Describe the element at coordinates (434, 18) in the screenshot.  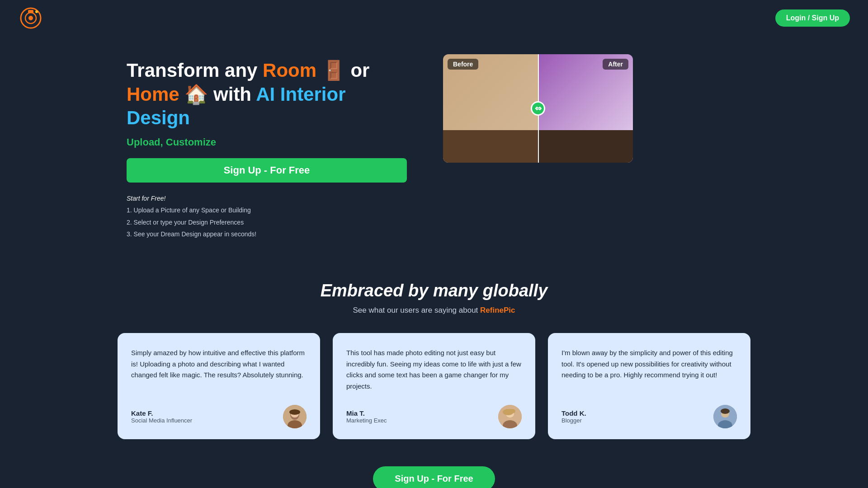
I see `header: Login / Sign Up` at that location.